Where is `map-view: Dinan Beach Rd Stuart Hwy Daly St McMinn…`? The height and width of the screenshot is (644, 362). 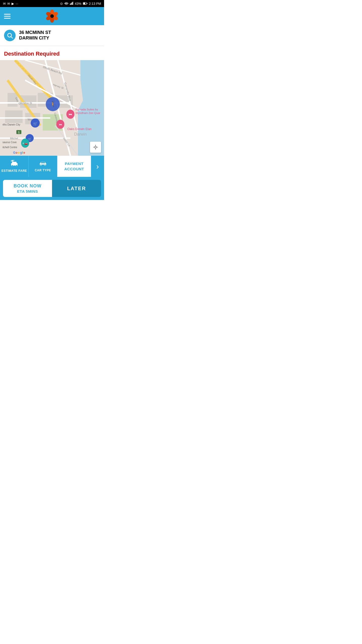 map-view: Dinan Beach Rd Stuart Hwy Daly St McMinn… is located at coordinates (52, 108).